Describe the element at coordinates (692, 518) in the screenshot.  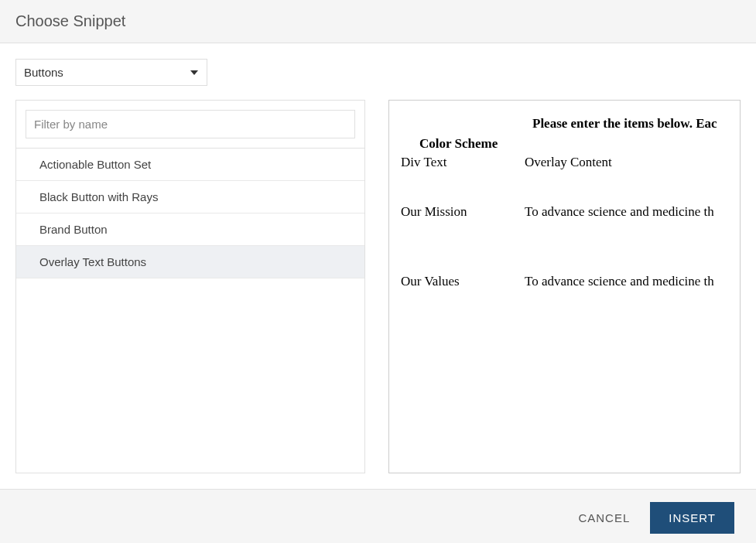
I see `insert-button: INSERT` at that location.